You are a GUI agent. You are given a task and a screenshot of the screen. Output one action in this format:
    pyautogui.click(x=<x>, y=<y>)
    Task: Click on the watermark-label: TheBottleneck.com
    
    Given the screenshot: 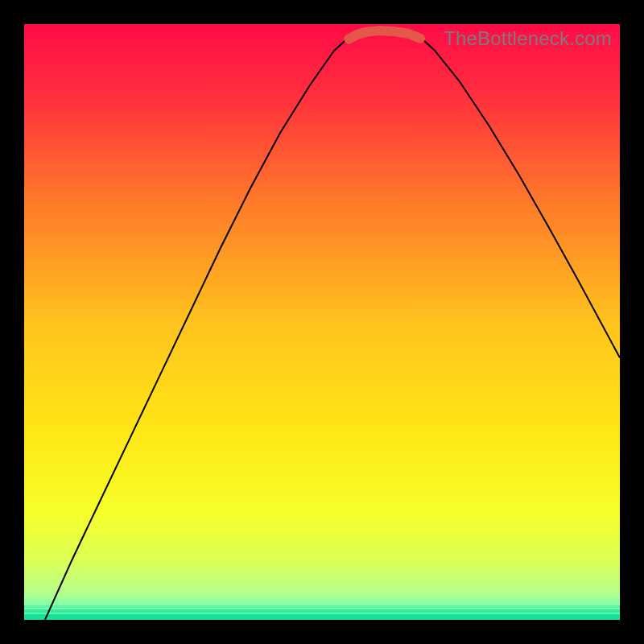 What is the action you would take?
    pyautogui.click(x=528, y=39)
    